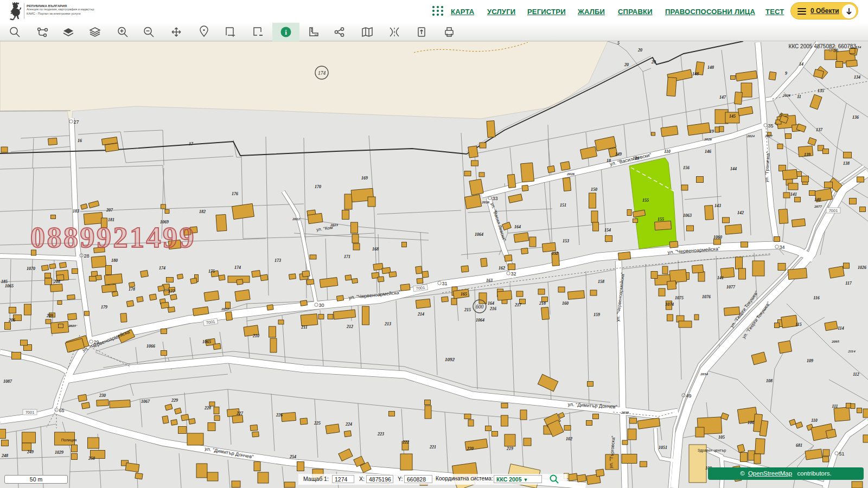 Image resolution: width=868 pixels, height=488 pixels. I want to click on svg-text: 29, so click(97, 342).